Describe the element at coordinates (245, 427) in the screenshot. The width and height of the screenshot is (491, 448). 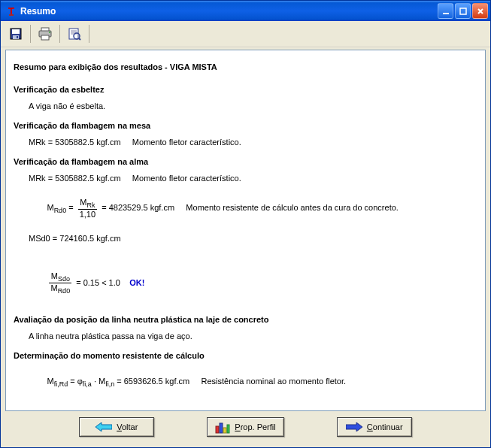
I see `profile-button: Prop. Perfil` at that location.